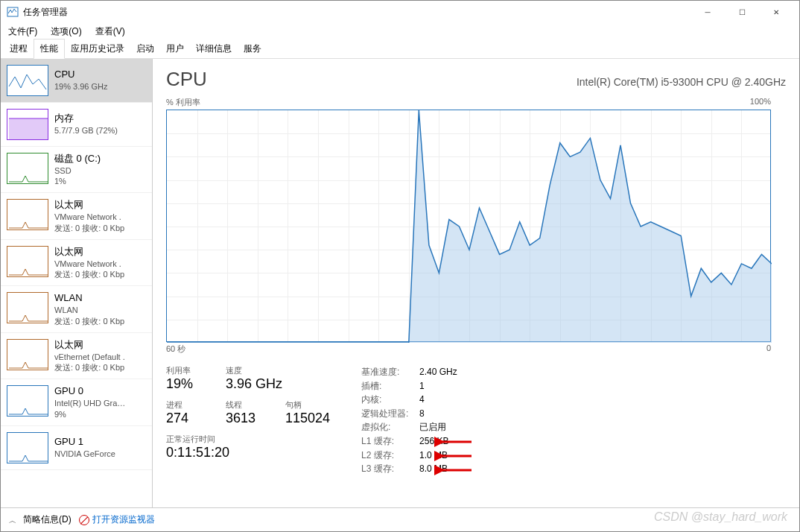  What do you see at coordinates (48, 520) in the screenshot?
I see `brief-info-link: 简略信息(D)` at bounding box center [48, 520].